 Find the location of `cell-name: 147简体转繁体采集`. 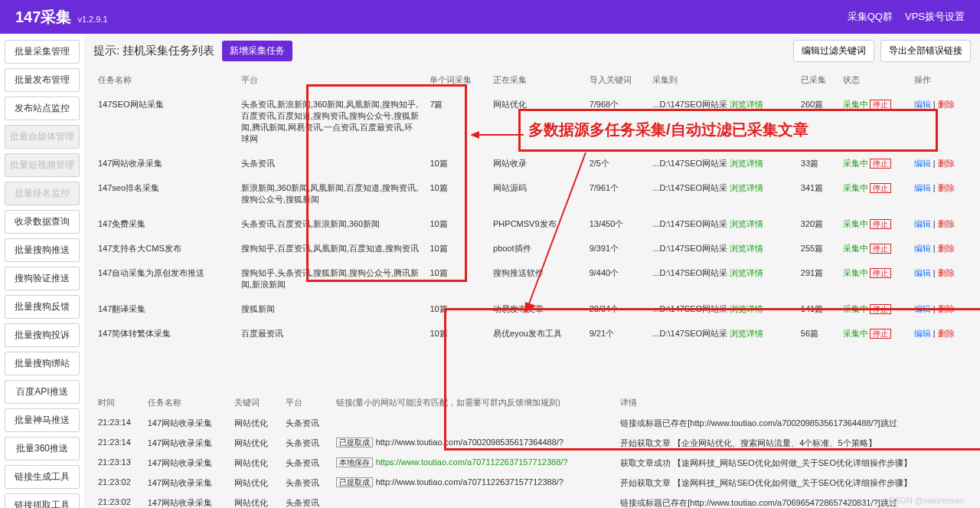

cell-name: 147简体转繁体采集 is located at coordinates (165, 334).